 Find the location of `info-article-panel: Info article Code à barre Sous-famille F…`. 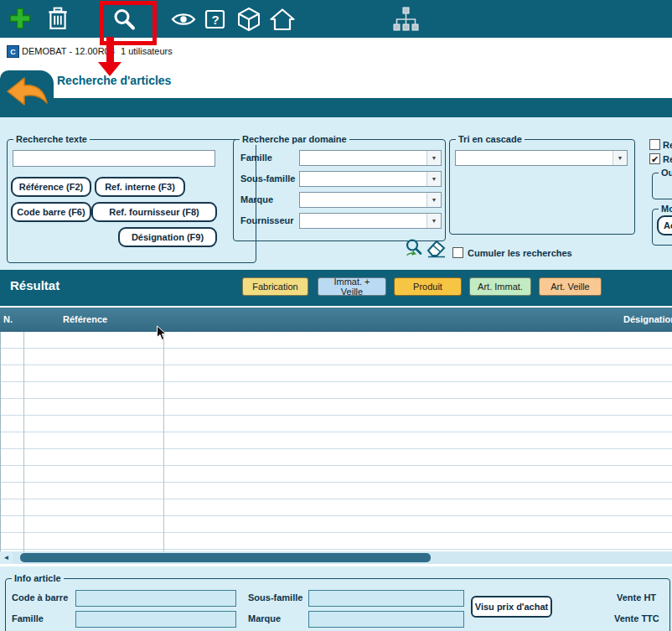

info-article-panel: Info article Code à barre Sous-famille F… is located at coordinates (336, 598).